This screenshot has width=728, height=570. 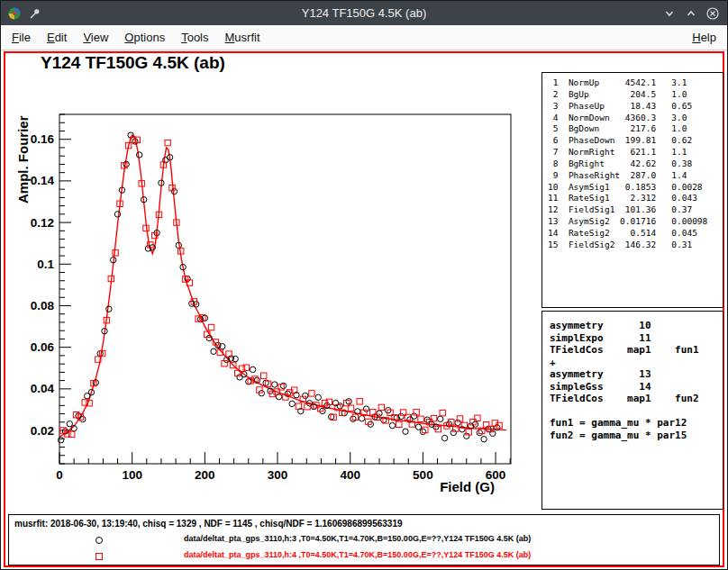 What do you see at coordinates (636, 399) in the screenshot?
I see `theory-line: TFieldCos map1 fun2` at bounding box center [636, 399].